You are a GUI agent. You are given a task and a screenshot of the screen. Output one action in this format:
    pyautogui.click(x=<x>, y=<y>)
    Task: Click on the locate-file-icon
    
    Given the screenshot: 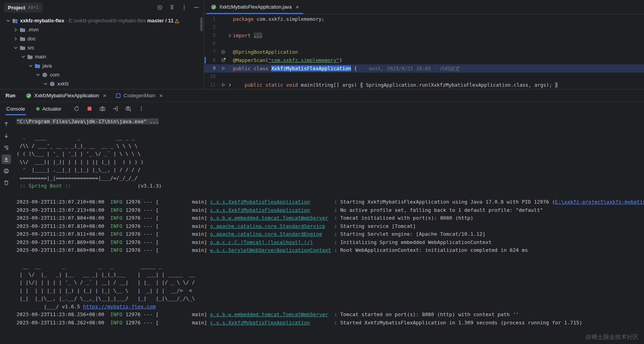 What is the action you would take?
    pyautogui.click(x=160, y=7)
    